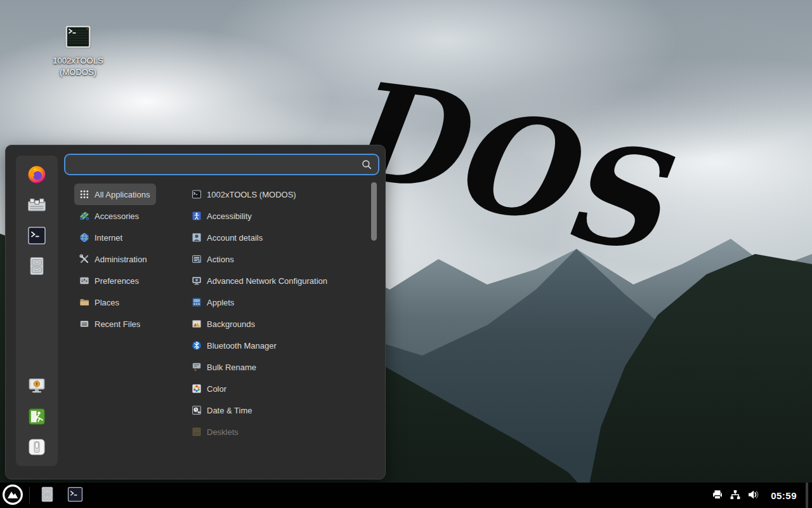 The width and height of the screenshot is (812, 508). Describe the element at coordinates (128, 259) in the screenshot. I see `category-list: All ApplicationsAccessoriesInternetAdmin…` at that location.